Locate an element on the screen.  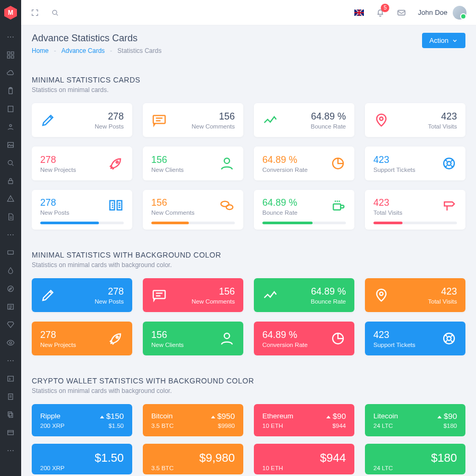
monitor-icon is located at coordinates (11, 253).